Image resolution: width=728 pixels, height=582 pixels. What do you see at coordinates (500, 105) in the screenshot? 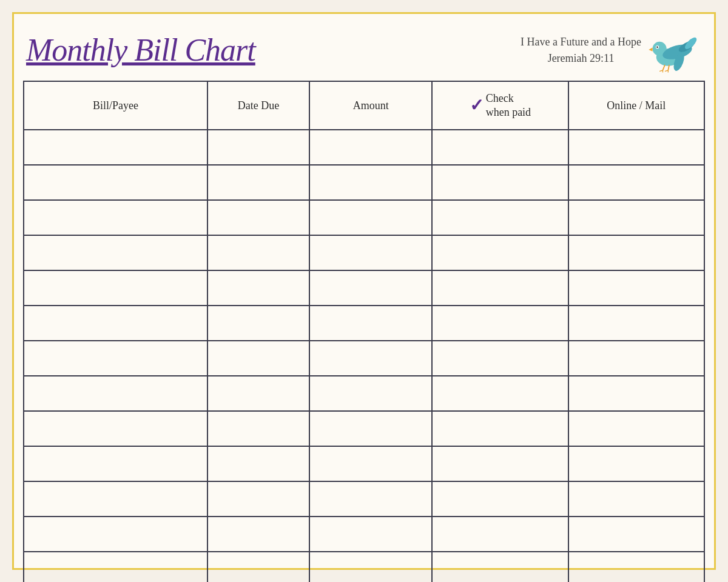
I see `col-header-check: ✓ Check when paid` at bounding box center [500, 105].